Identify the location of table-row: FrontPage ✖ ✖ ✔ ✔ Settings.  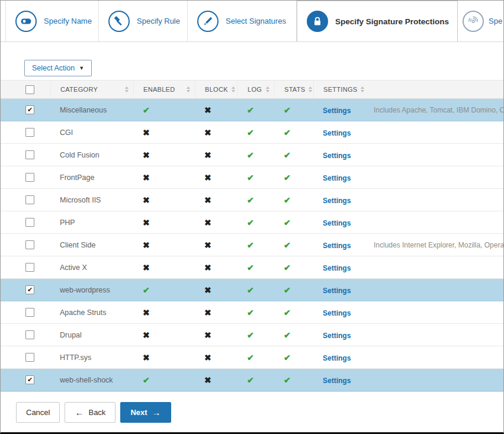
(252, 178).